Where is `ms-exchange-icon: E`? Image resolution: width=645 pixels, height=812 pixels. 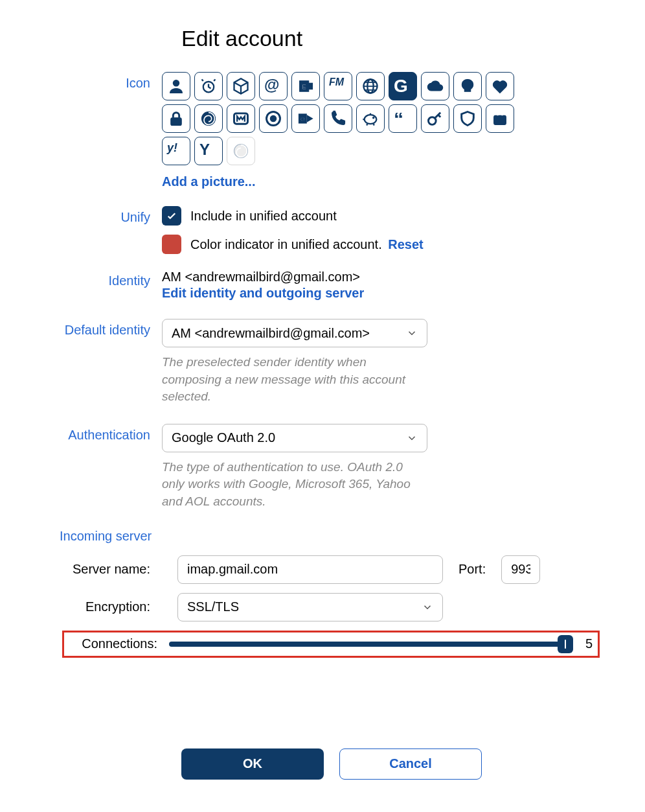
ms-exchange-icon: E is located at coordinates (306, 86).